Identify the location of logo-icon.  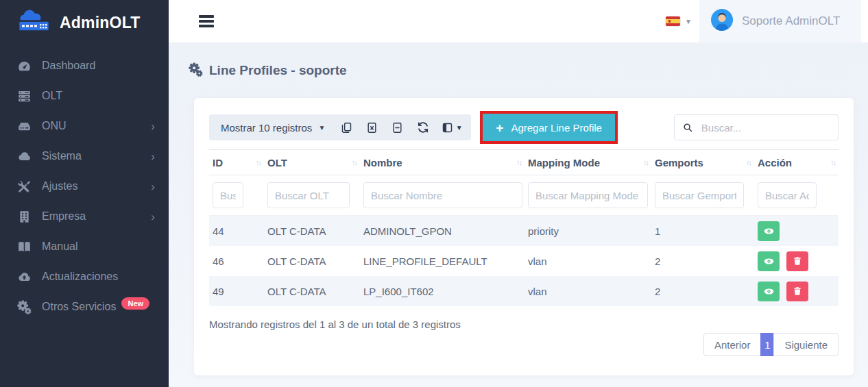
(34, 23).